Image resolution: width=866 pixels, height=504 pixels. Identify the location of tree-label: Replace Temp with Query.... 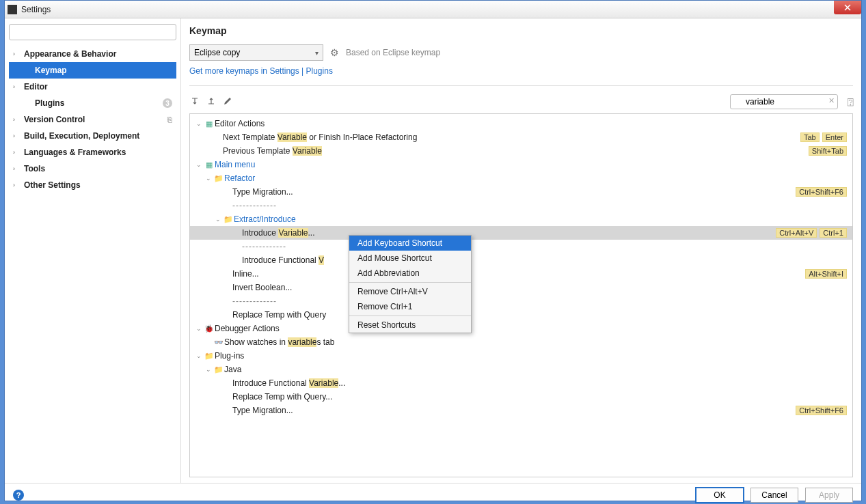
(282, 397).